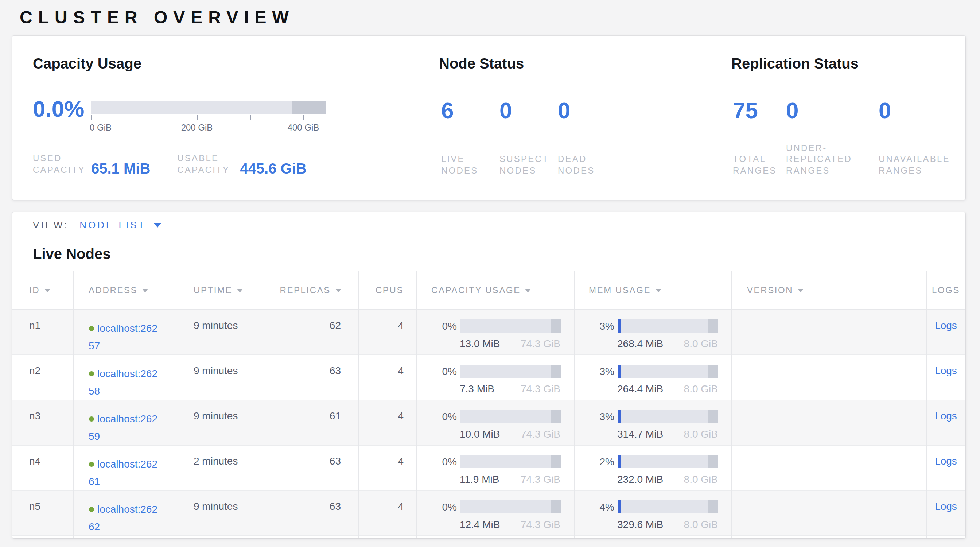 Image resolution: width=980 pixels, height=547 pixels. I want to click on capacity-bar-track, so click(208, 107).